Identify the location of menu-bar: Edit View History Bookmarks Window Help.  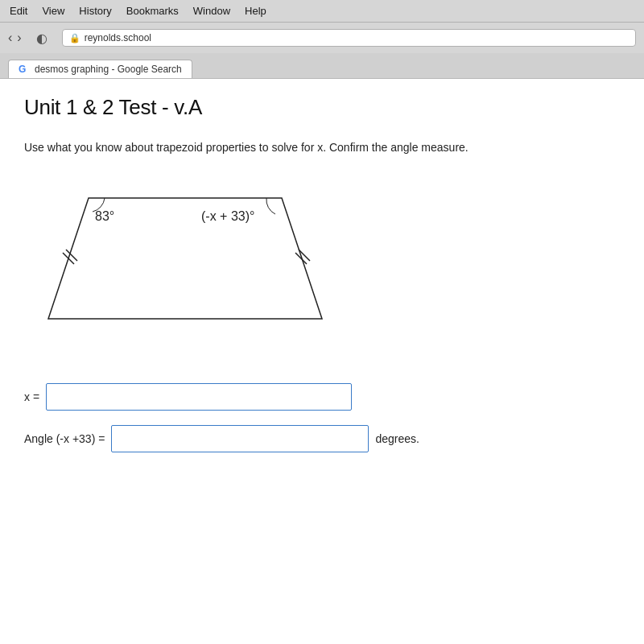
(322, 11).